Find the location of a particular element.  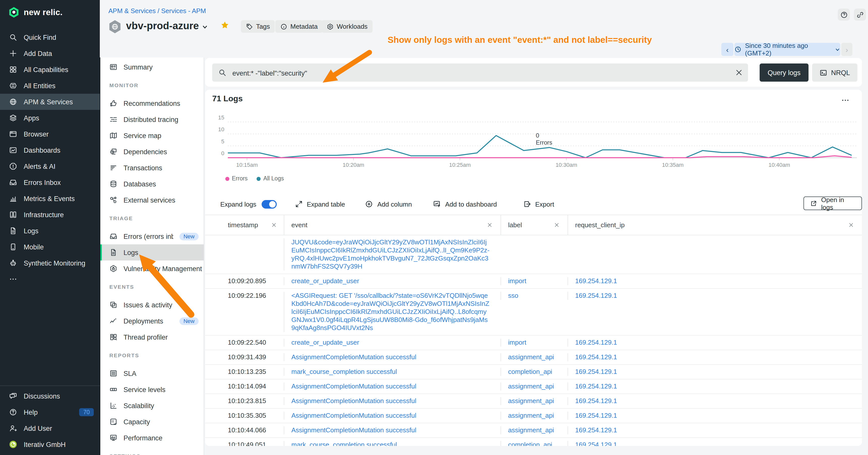

subnav-item-capacity: Capacity is located at coordinates (152, 422).